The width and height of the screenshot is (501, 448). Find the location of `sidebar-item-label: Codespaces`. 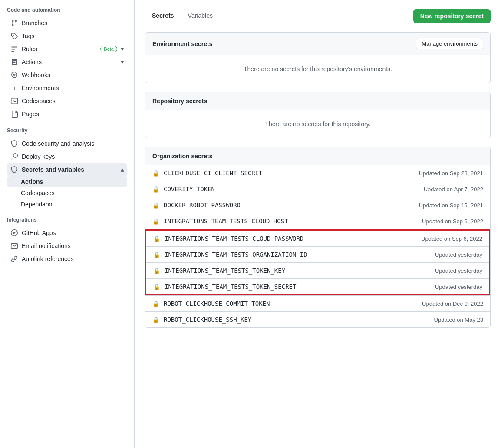

sidebar-item-label: Codespaces is located at coordinates (73, 101).